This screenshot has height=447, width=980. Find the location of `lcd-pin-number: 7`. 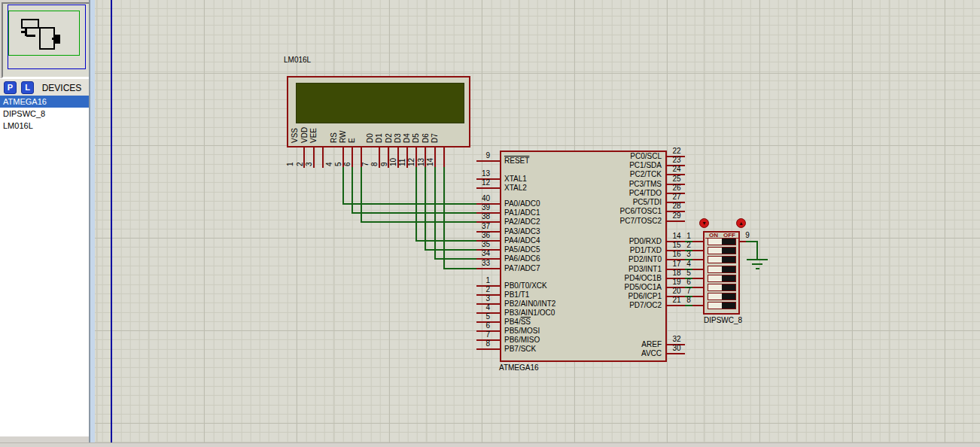

lcd-pin-number: 7 is located at coordinates (366, 160).